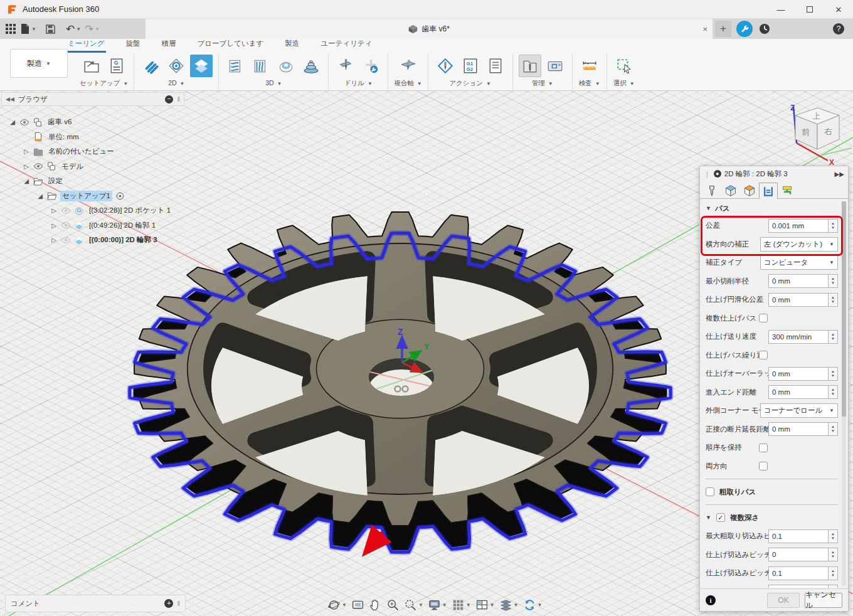  I want to click on ribbon-tab-0: ミーリング, so click(87, 46).